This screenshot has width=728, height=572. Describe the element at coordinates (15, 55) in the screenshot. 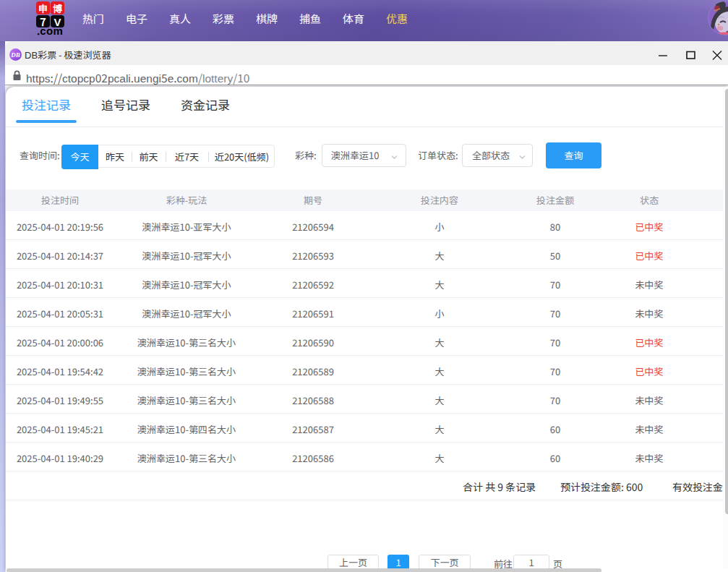

I see `svg-text: DB` at that location.